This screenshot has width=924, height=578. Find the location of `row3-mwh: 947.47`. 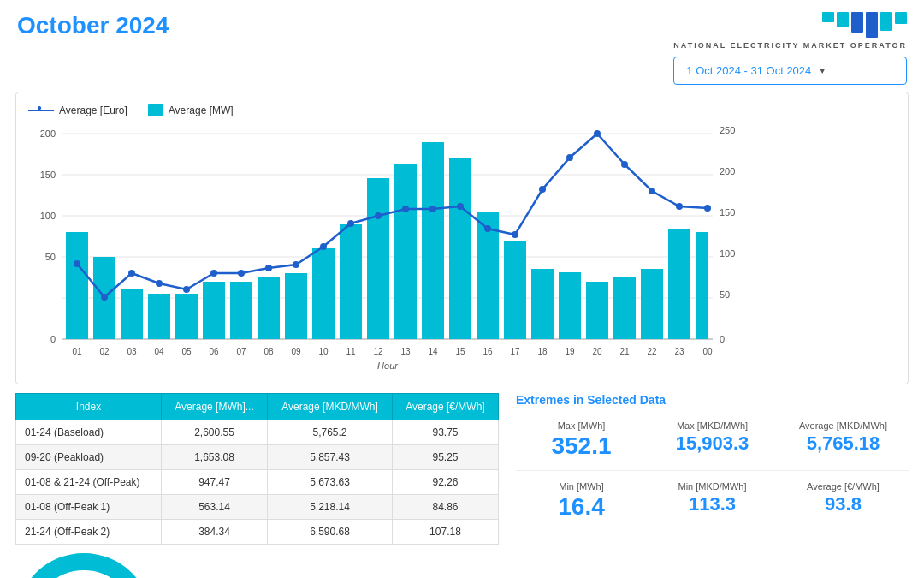

row3-mwh: 947.47 is located at coordinates (214, 483).